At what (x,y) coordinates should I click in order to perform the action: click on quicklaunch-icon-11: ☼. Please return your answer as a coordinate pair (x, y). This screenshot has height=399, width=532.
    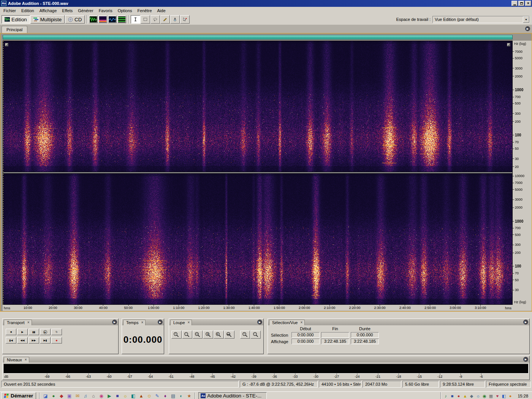
    Looking at the image, I should click on (125, 396).